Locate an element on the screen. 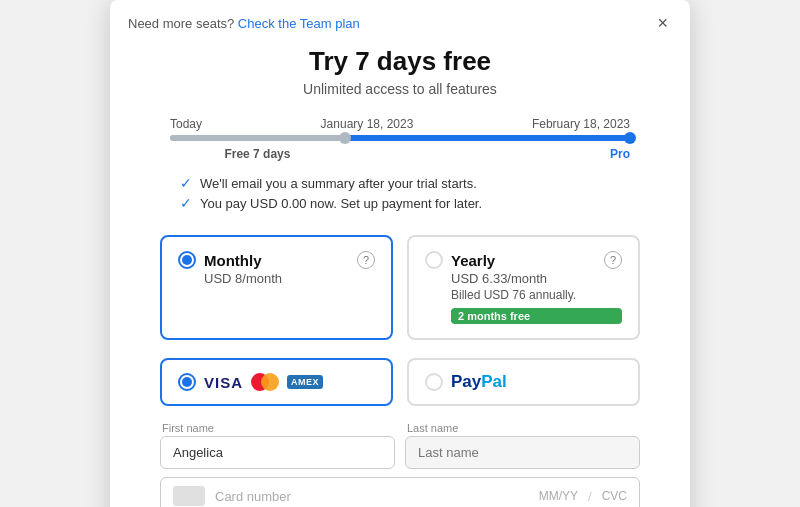 The height and width of the screenshot is (507, 800). amex-logo: AMEX is located at coordinates (305, 382).